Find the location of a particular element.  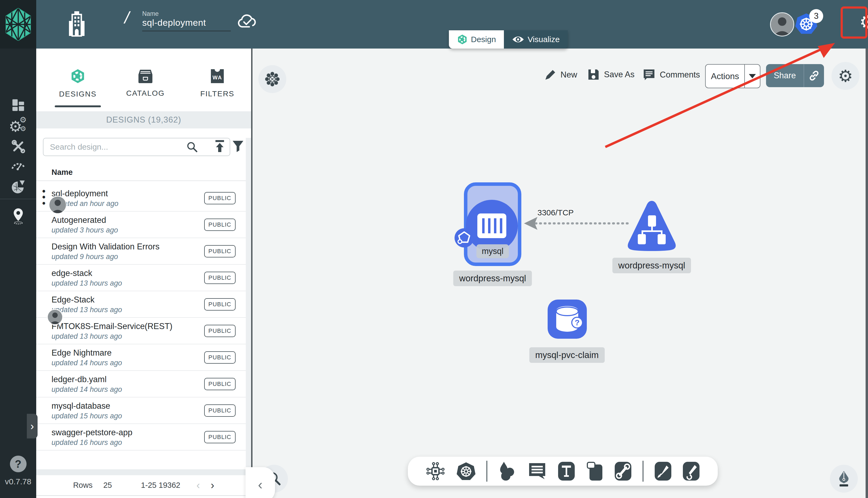

tab-visualize: Visualize is located at coordinates (536, 40).